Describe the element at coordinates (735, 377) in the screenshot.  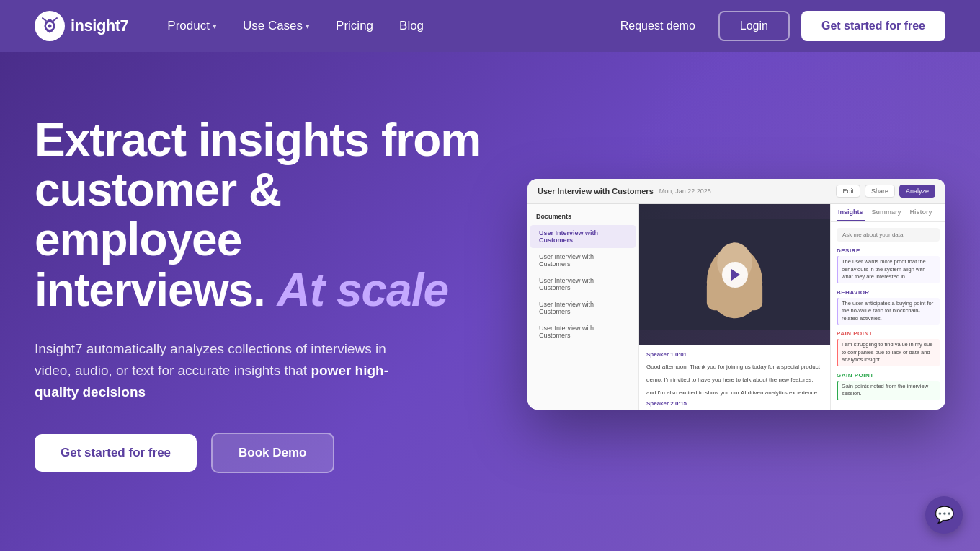
I see `mockup-transcript: Speaker 1 0:01 Good afternoon! Thank you…` at that location.